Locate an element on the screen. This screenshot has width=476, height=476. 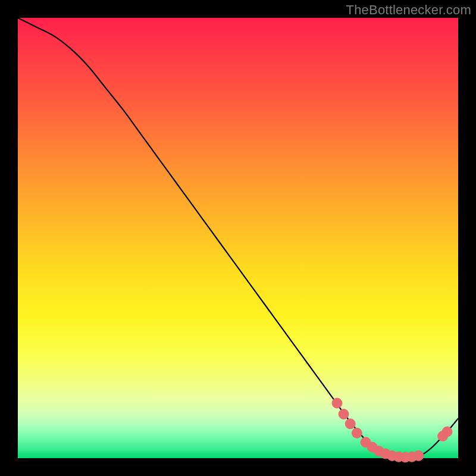
curve-markers is located at coordinates (392, 430).